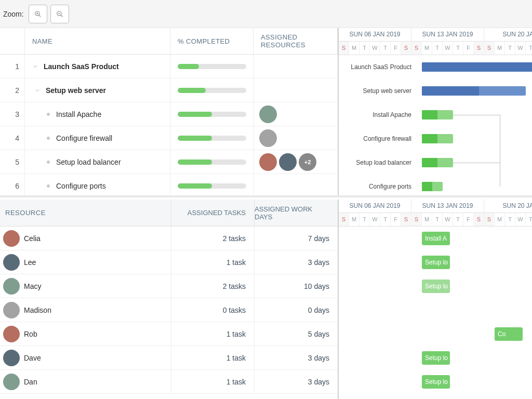 This screenshot has width=532, height=399. I want to click on col-resources: ASSIGNED RESOURCES, so click(296, 41).